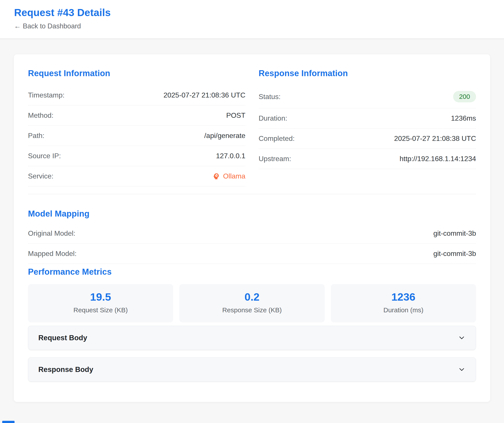 The height and width of the screenshot is (423, 504). What do you see at coordinates (403, 303) in the screenshot?
I see `duration-metric-card: 1236 Duration (ms)` at bounding box center [403, 303].